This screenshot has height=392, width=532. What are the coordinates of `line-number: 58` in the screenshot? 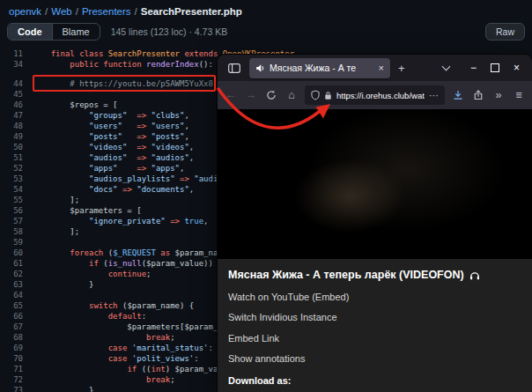 It's located at (16, 232).